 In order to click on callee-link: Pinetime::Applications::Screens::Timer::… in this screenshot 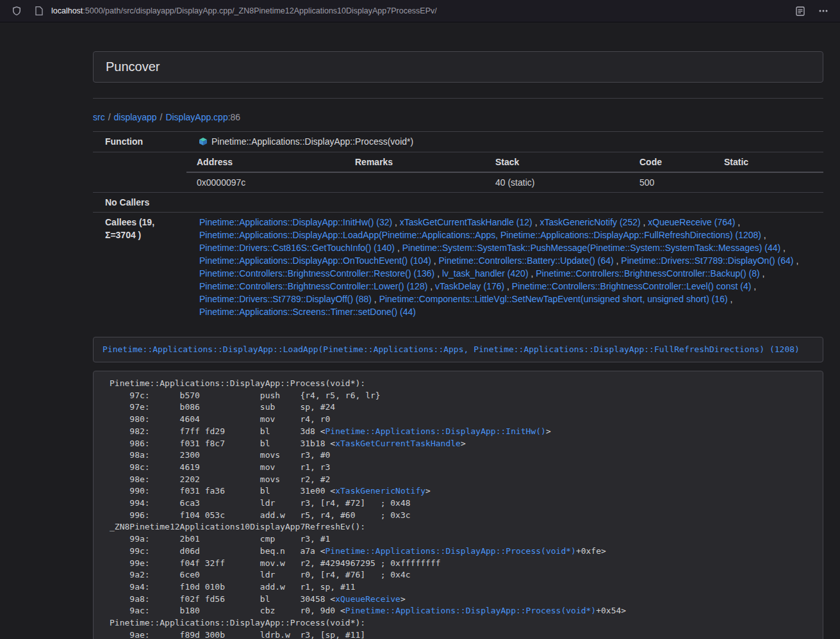, I will do `click(308, 312)`.